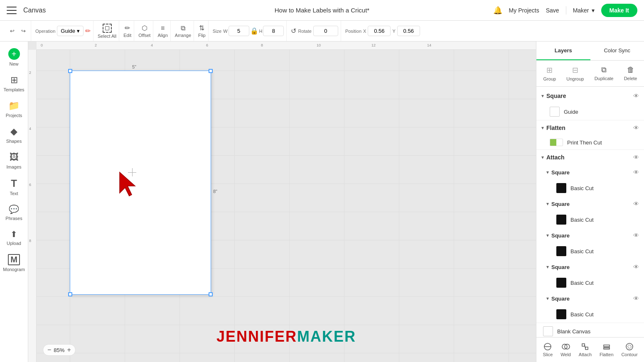  I want to click on layers-content: ▾ Square 👁 Guide ▾ Flatten 👁 P, so click(590, 212).